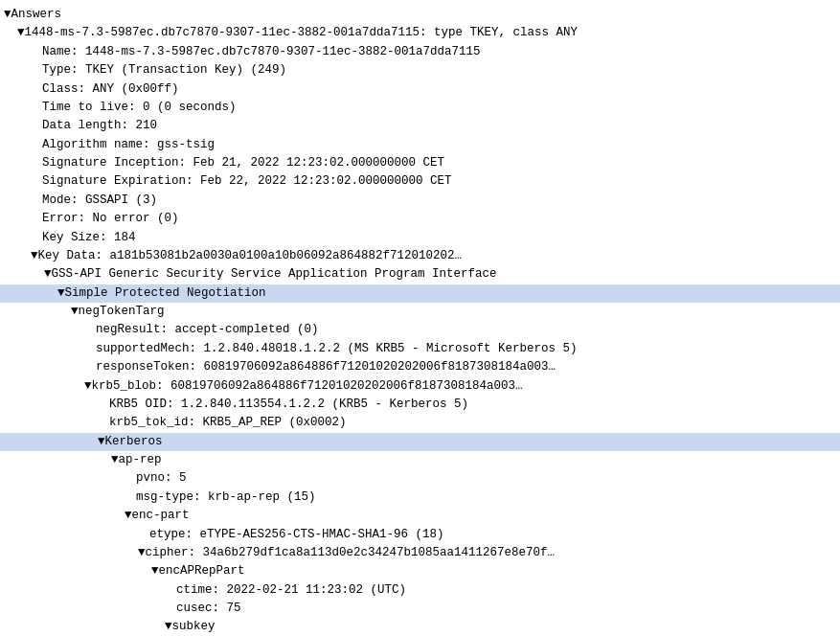 The width and height of the screenshot is (840, 636). What do you see at coordinates (420, 460) in the screenshot?
I see `tree-line: ▼ ap-rep` at bounding box center [420, 460].